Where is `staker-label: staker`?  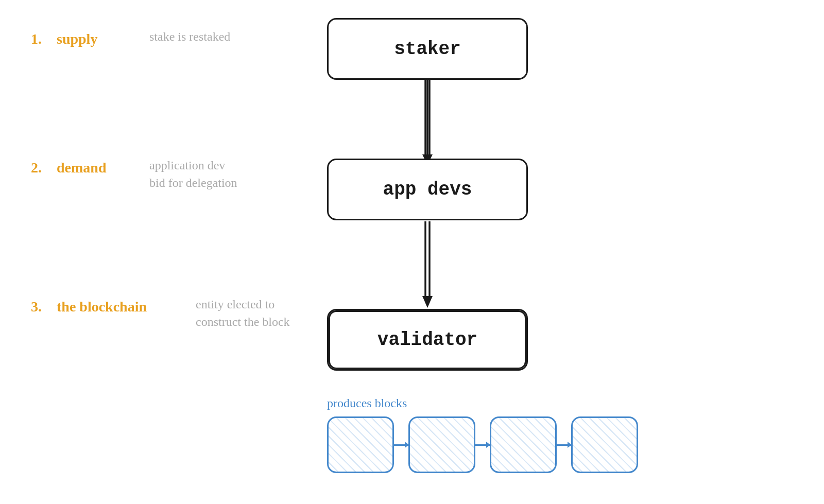
staker-label: staker is located at coordinates (427, 49).